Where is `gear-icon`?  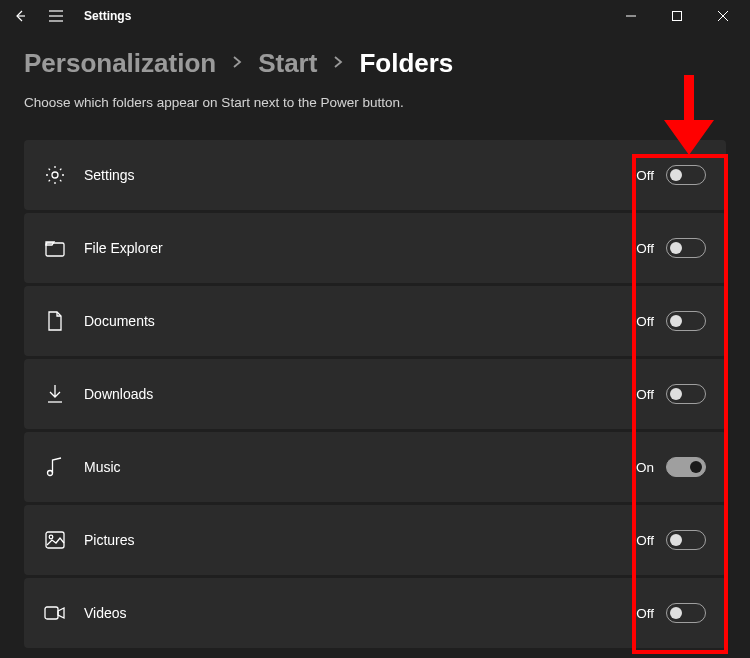 gear-icon is located at coordinates (55, 175).